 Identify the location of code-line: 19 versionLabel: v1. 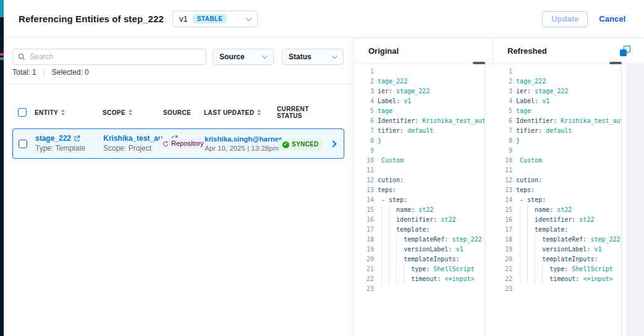
(557, 250).